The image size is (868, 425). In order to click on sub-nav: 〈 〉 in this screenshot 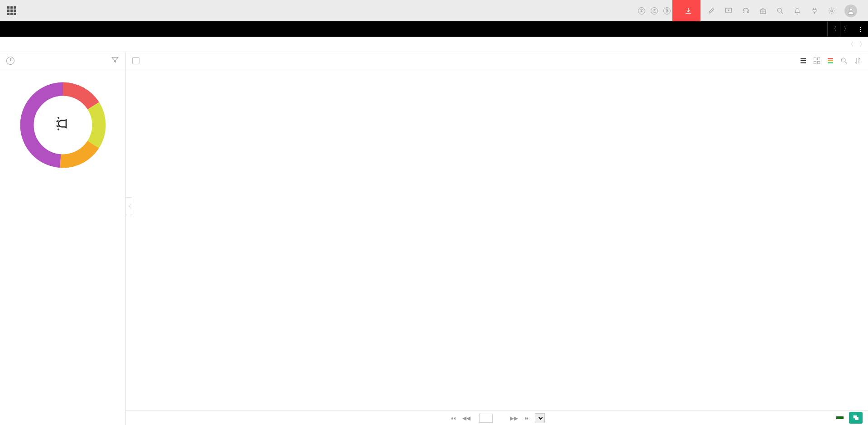, I will do `click(434, 44)`.